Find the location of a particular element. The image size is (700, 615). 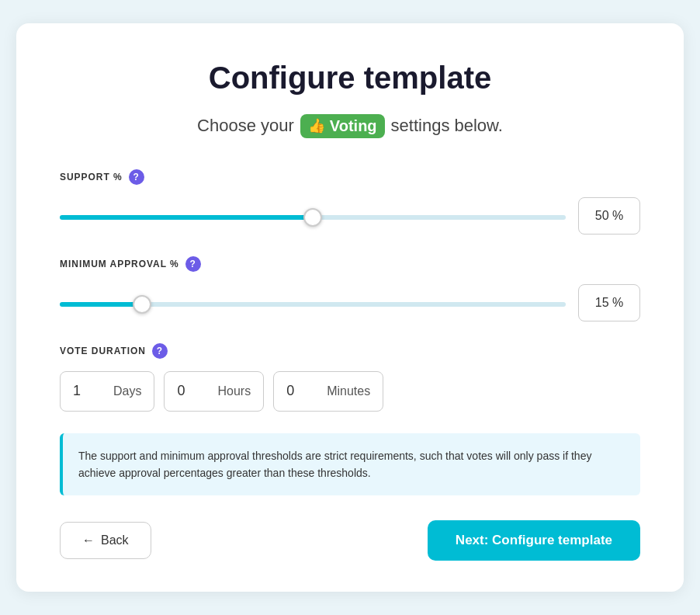

back-button: ← Back is located at coordinates (106, 540).